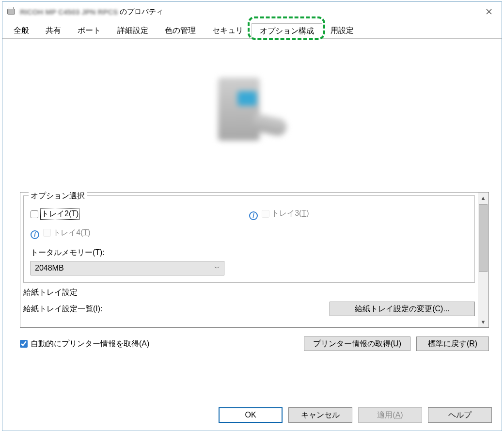 Image resolution: width=504 pixels, height=433 pixels. Describe the element at coordinates (53, 31) in the screenshot. I see `tab-share: 共有` at that location.